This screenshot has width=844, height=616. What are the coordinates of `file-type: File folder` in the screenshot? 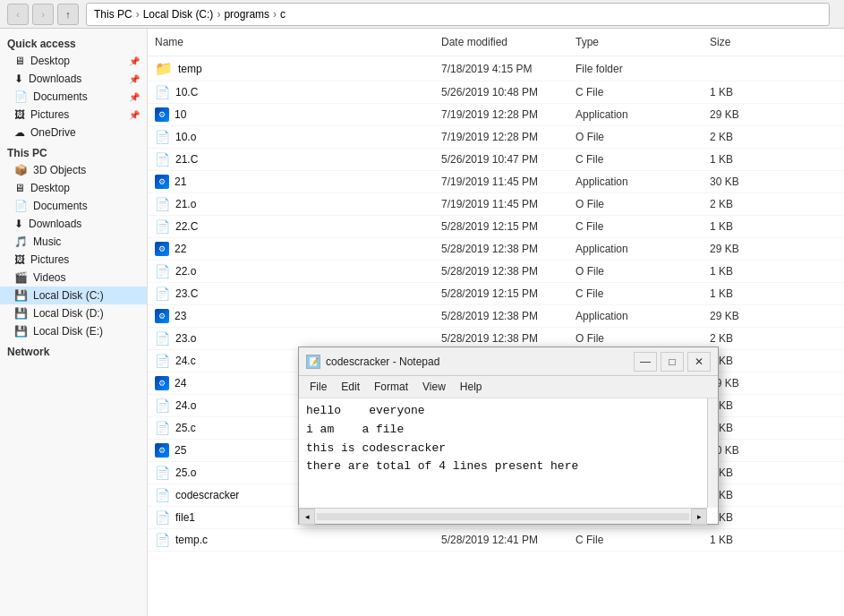 It's located at (635, 69).